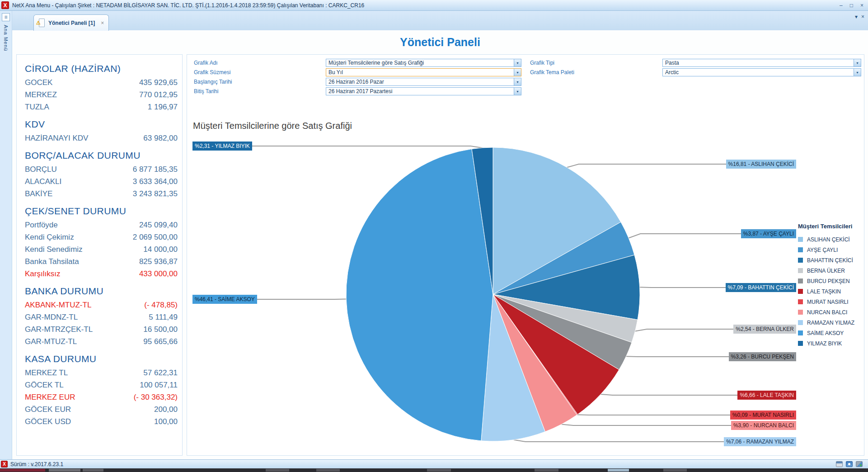  What do you see at coordinates (52, 317) in the screenshot?
I see `row-label: GAR-MDNZ-TL` at bounding box center [52, 317].